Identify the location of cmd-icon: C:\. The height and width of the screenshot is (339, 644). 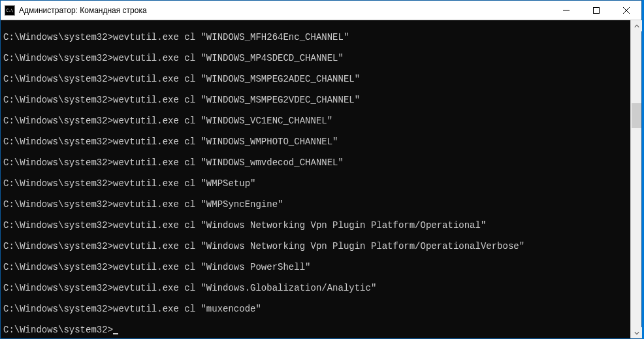
(10, 10).